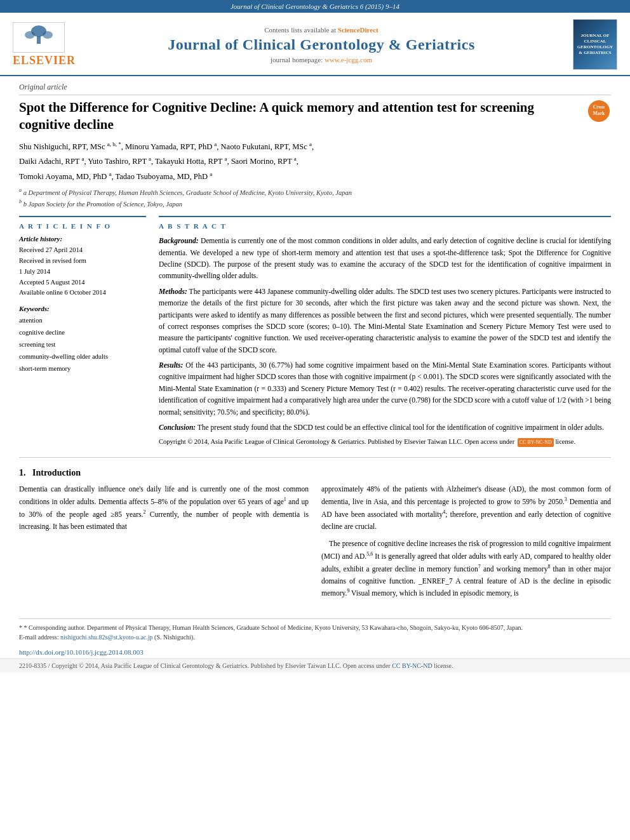  Describe the element at coordinates (107, 637) in the screenshot. I see `footnote-email-link: nishiguchi.shu.82s@st.kyoto-u.ac.jp` at that location.